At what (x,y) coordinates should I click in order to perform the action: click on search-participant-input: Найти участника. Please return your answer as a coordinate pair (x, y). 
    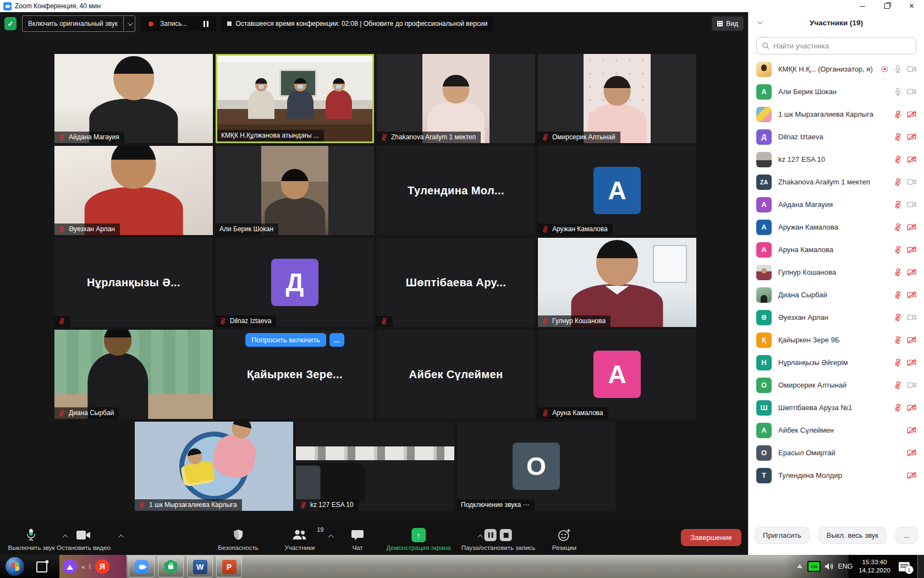
    Looking at the image, I should click on (836, 46).